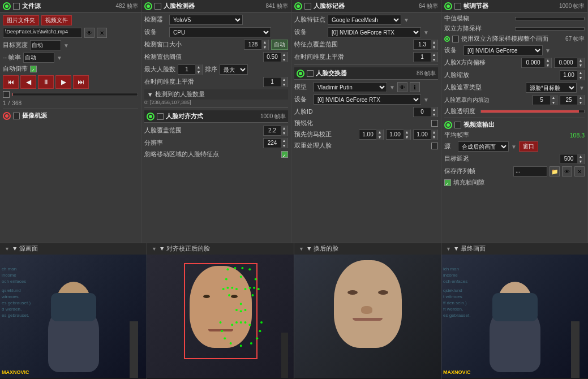 This screenshot has height=379, width=588. I want to click on y-offset-down: ▼, so click(581, 66).